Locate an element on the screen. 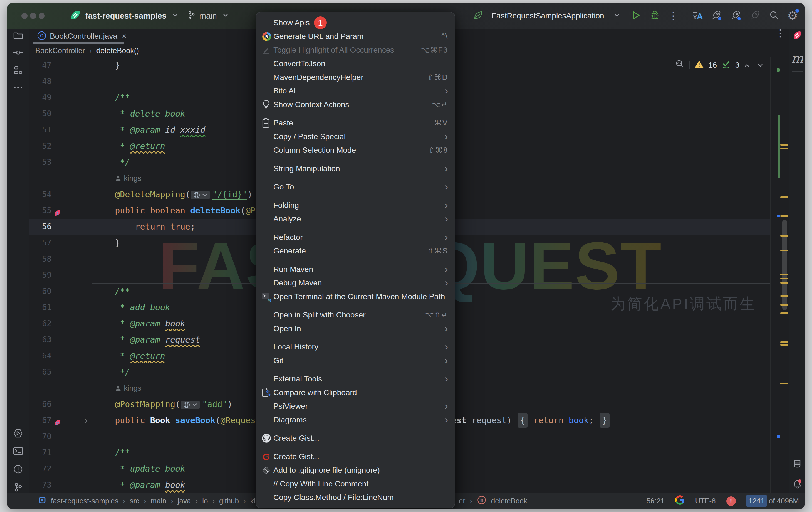 This screenshot has height=512, width=812. line-number: 62 is located at coordinates (40, 324).